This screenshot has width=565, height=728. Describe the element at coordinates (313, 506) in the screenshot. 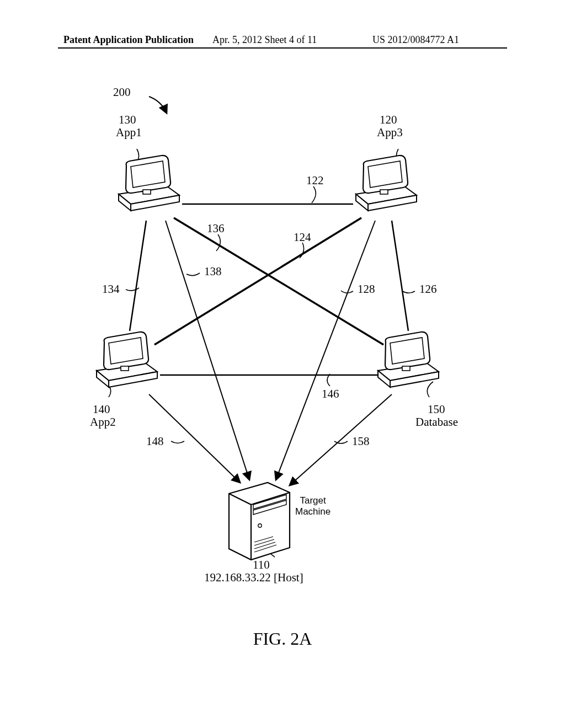

I see `label-target-machine: Target Machine` at that location.